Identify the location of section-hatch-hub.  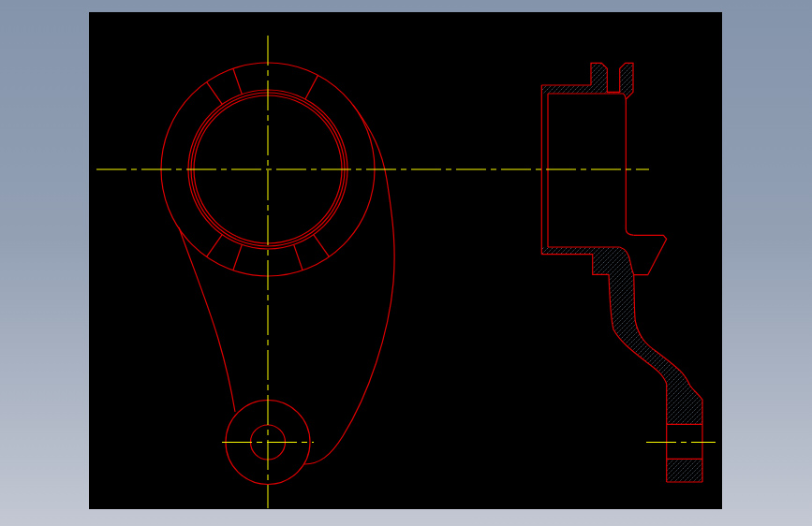
(685, 470).